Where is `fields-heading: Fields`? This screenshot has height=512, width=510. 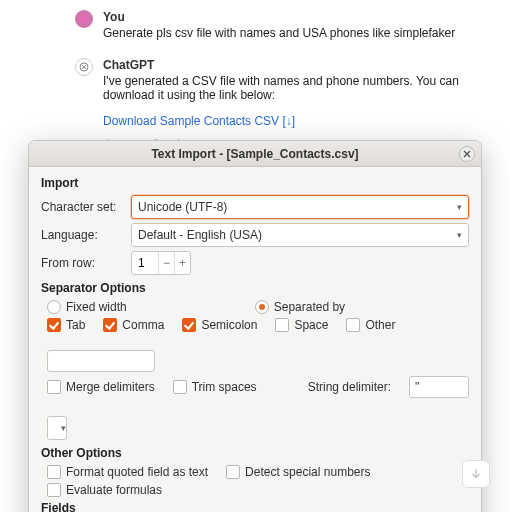
fields-heading: Fields is located at coordinates (255, 506).